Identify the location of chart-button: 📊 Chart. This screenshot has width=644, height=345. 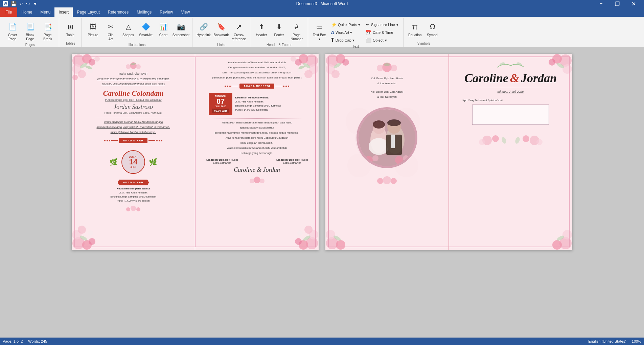
(163, 29).